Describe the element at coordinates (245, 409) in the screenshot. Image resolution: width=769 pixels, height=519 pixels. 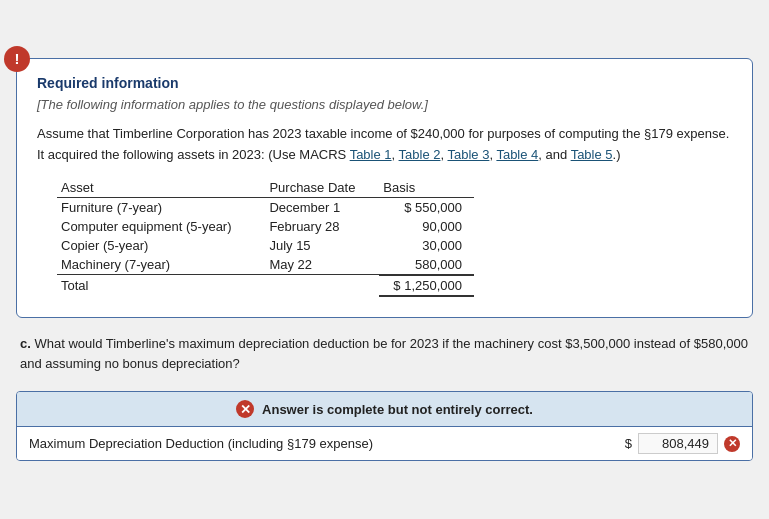
I see `error-icon: ✕` at that location.